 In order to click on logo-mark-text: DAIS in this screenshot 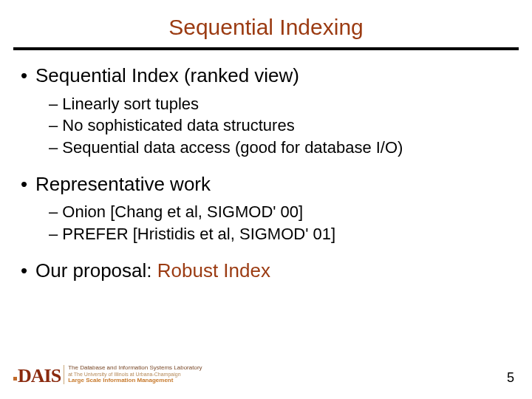, I will do `click(39, 375)`.